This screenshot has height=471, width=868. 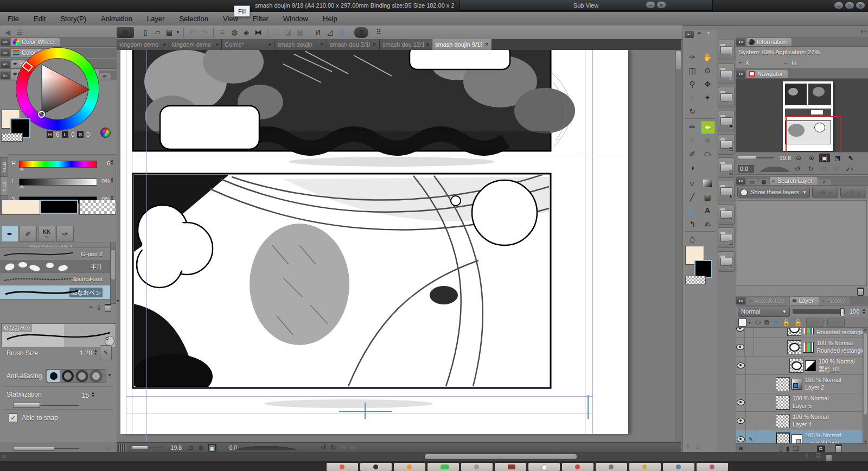 I want to click on scrollbar-thumb, so click(x=113, y=265).